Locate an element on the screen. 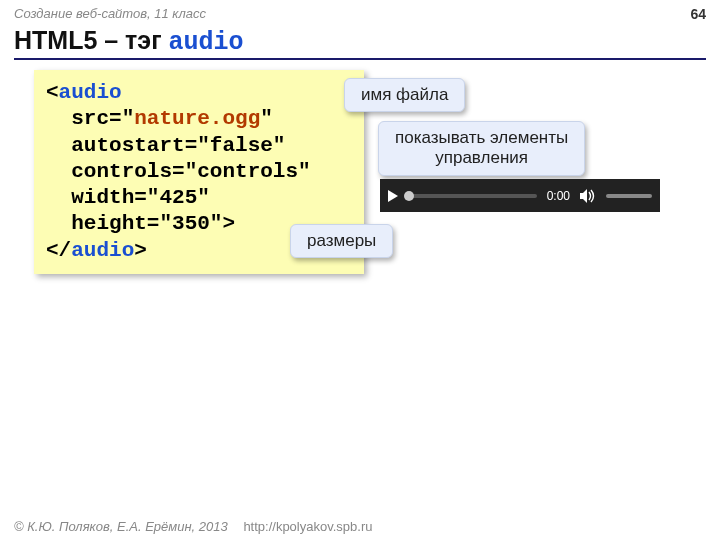  footer-url: http://kpolyakov.spb.ru is located at coordinates (308, 526).